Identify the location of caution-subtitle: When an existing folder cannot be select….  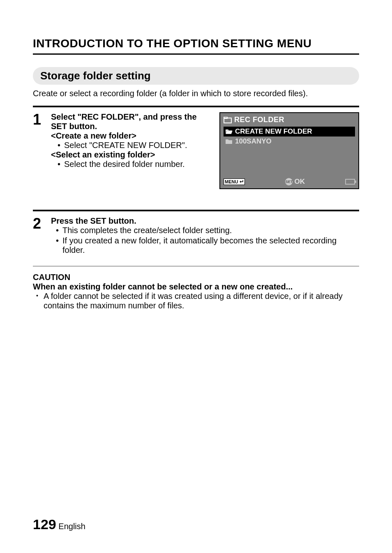
(196, 287).